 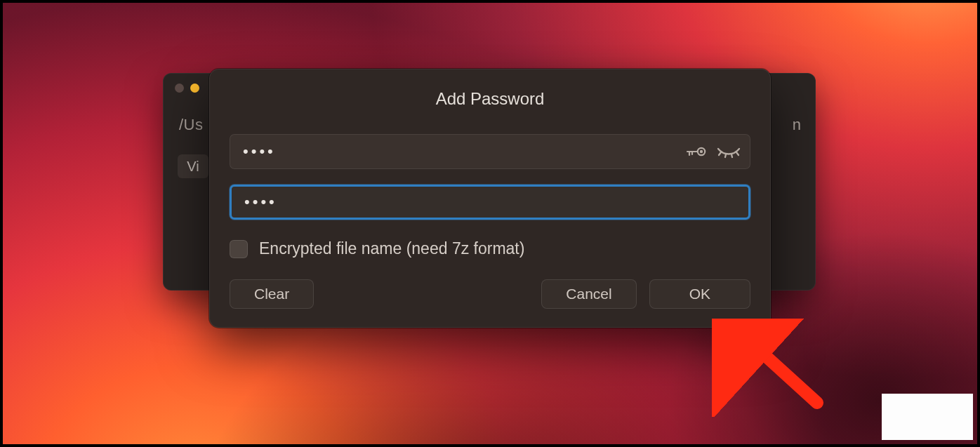 What do you see at coordinates (588, 294) in the screenshot?
I see `cancel-button: Cancel` at bounding box center [588, 294].